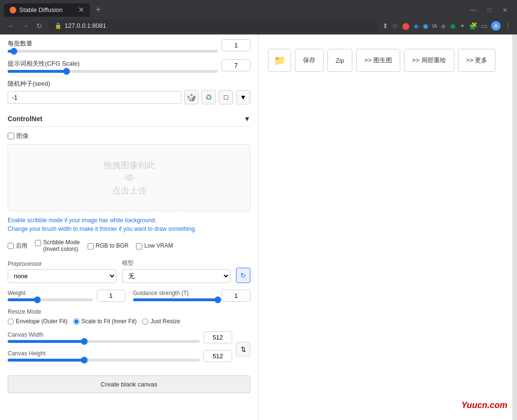  I want to click on resize-radio-group: Envelope (Outer Fit) Scale to Fit (Inner…, so click(129, 321).